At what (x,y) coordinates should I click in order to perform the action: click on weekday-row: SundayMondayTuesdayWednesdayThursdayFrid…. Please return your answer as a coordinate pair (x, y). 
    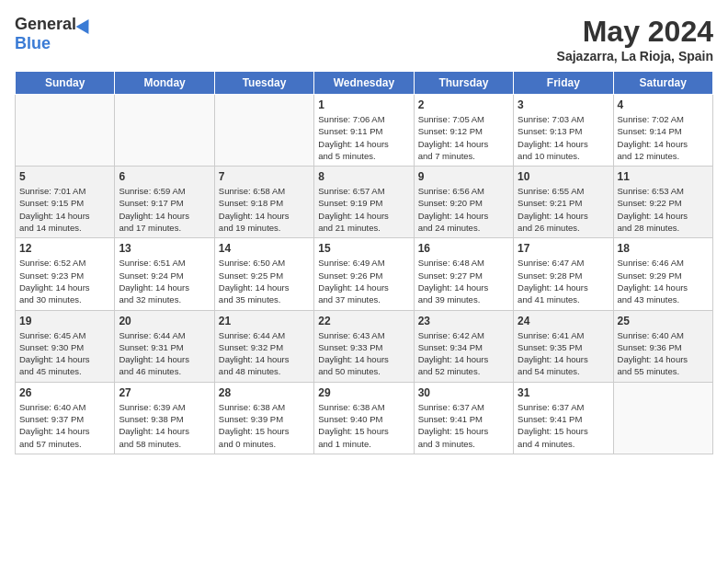
    Looking at the image, I should click on (364, 83).